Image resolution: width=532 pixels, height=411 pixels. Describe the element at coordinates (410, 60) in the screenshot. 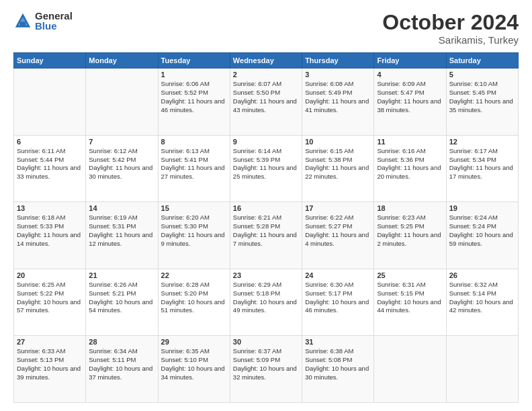

I see `col-friday: Friday` at that location.